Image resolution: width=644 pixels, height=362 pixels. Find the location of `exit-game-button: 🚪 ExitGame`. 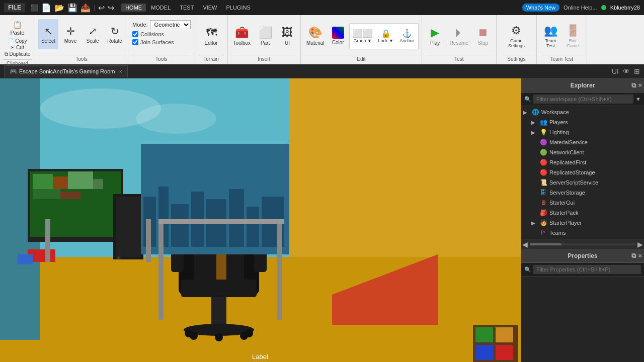

exit-game-button: 🚪 ExitGame is located at coordinates (573, 36).